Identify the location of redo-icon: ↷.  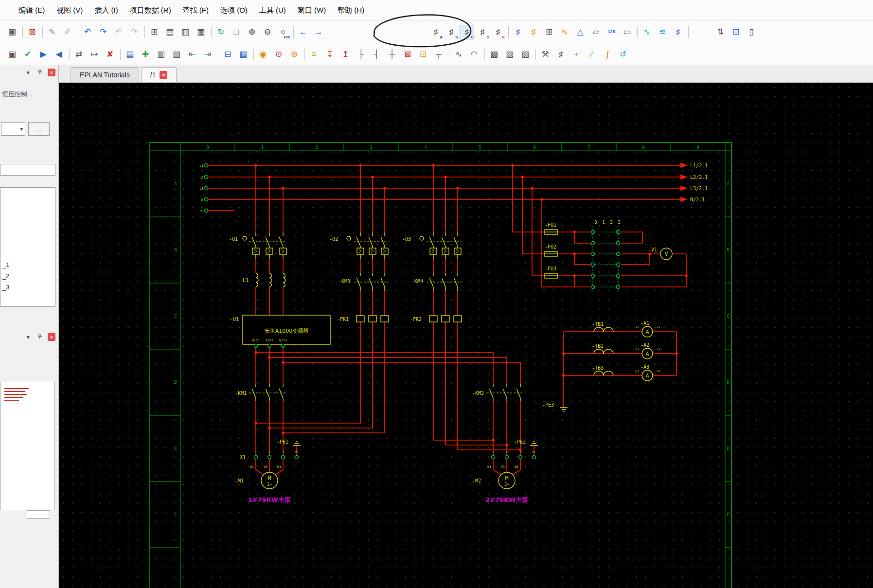
(103, 32).